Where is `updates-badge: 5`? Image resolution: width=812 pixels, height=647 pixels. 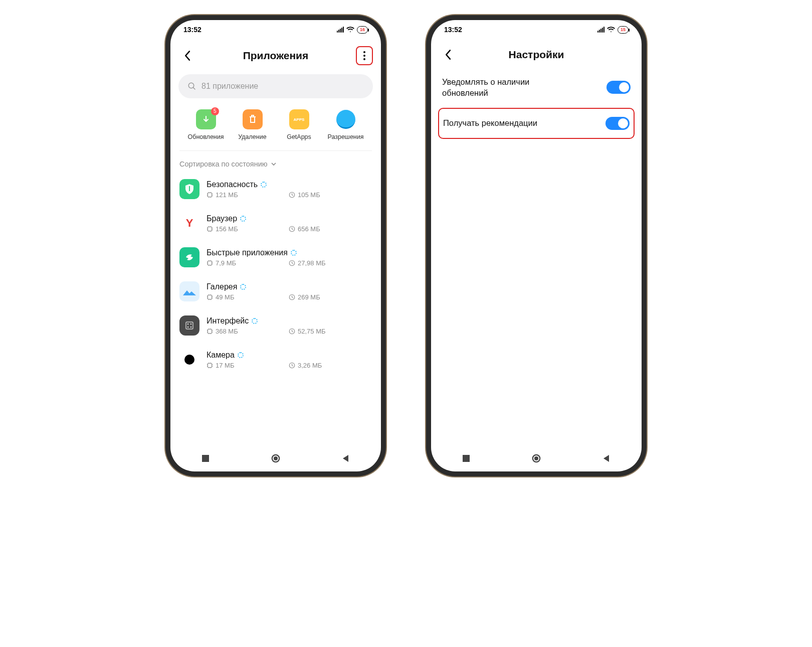
updates-badge: 5 is located at coordinates (215, 111).